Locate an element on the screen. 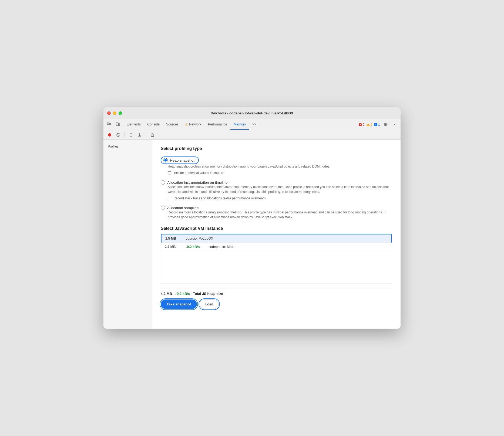 This screenshot has width=504, height=436. vm-row-1: 1.5 MB cdpn.io: PoLdbOX is located at coordinates (276, 239).